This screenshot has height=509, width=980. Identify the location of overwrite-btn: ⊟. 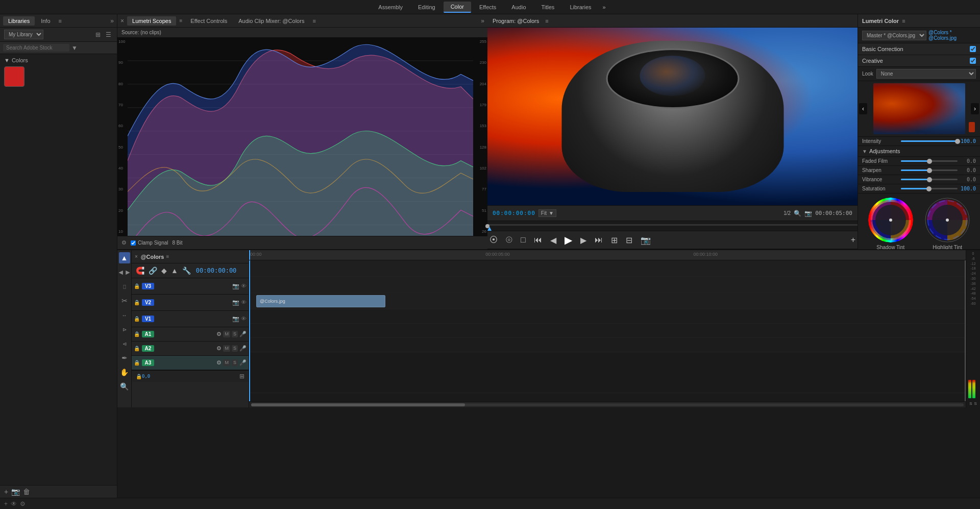
(629, 240).